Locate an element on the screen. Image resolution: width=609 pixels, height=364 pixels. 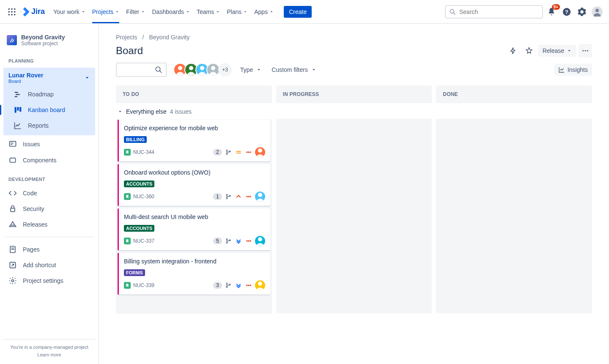
project-header: Beyond Gravity Software project is located at coordinates (49, 44).